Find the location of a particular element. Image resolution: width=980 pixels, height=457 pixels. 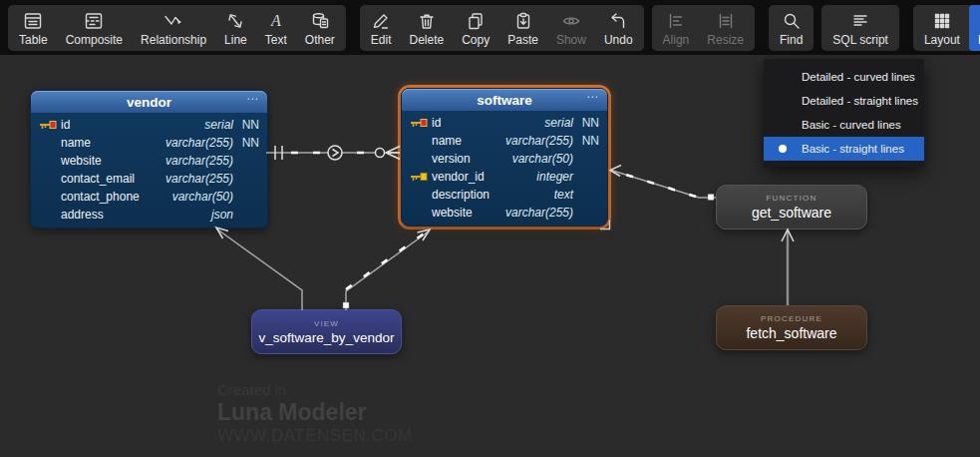

column-type: serial is located at coordinates (558, 123).